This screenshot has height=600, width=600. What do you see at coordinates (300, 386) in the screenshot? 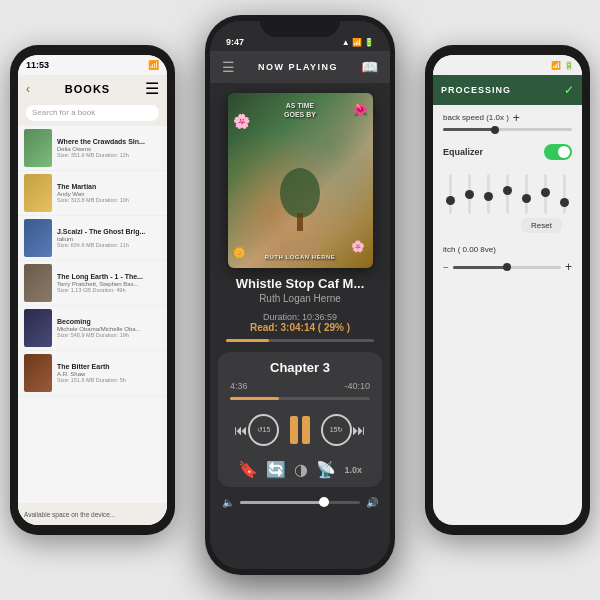
I see `time-row: 4:36 -40:10` at bounding box center [300, 386].